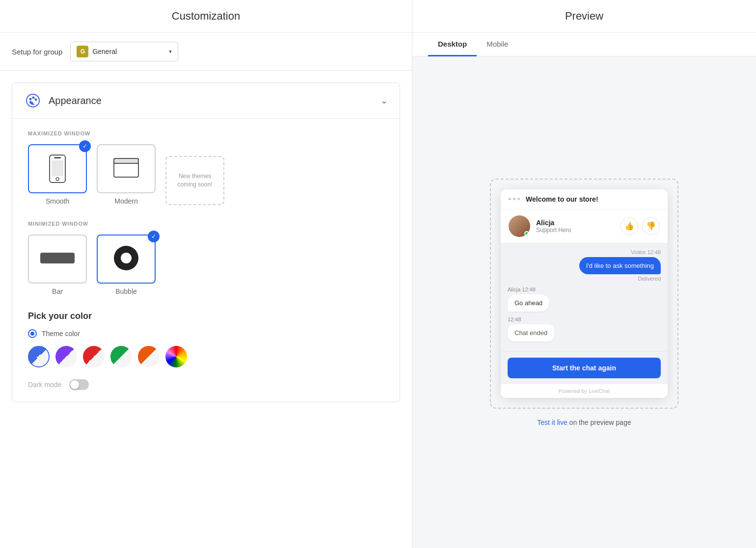 This screenshot has height=548, width=756. I want to click on chat-dots, so click(514, 199).